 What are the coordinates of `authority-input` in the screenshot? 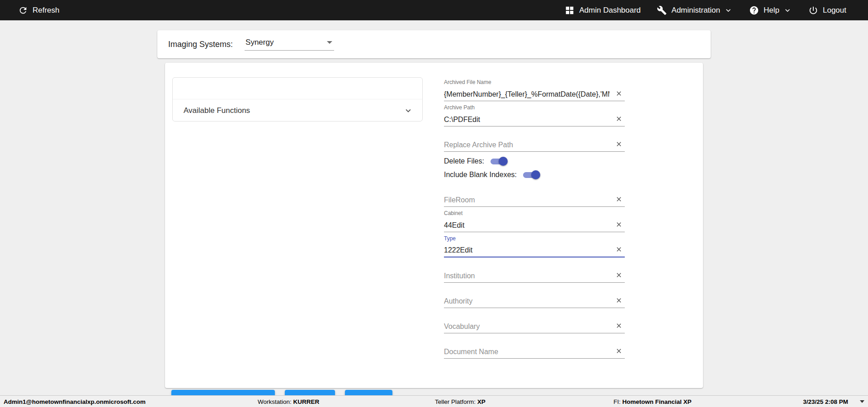 It's located at (527, 301).